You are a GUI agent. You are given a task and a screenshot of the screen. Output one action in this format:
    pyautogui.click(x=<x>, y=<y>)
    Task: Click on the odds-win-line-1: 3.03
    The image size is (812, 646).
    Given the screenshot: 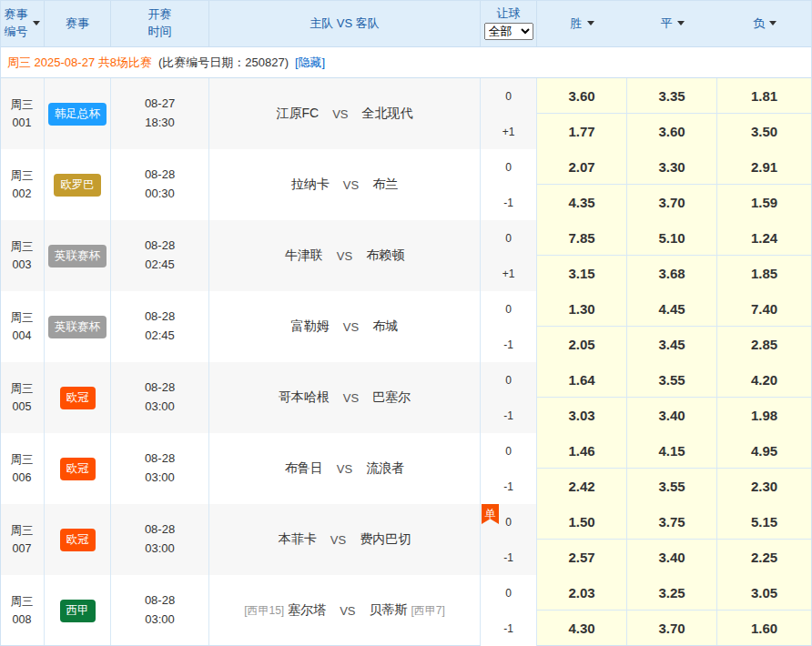 What is the action you would take?
    pyautogui.click(x=582, y=415)
    